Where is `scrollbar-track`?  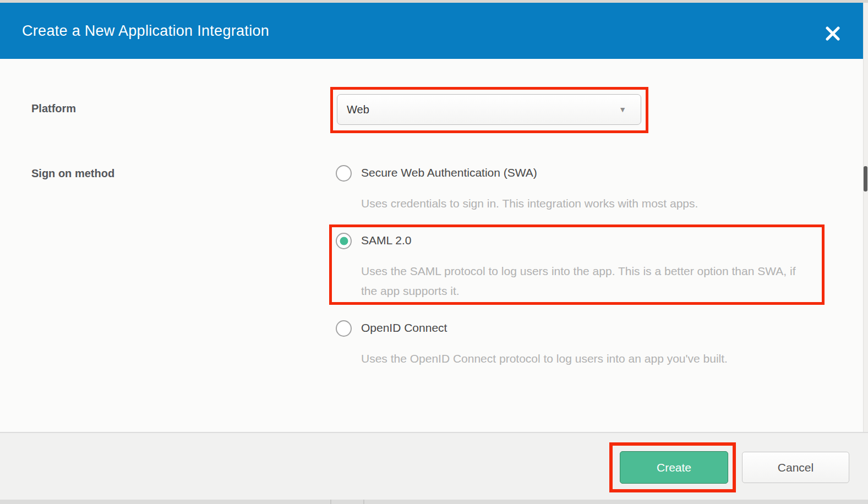
scrollbar-track is located at coordinates (865, 251).